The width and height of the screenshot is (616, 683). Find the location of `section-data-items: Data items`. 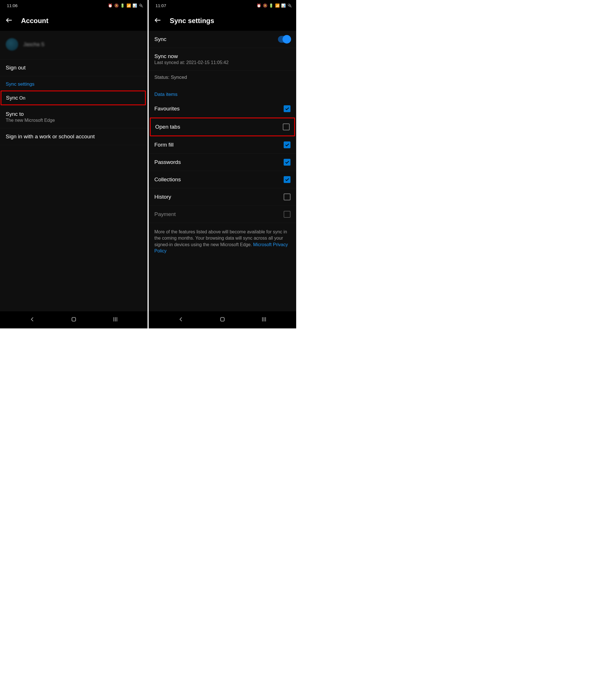

section-data-items: Data items is located at coordinates (222, 93).